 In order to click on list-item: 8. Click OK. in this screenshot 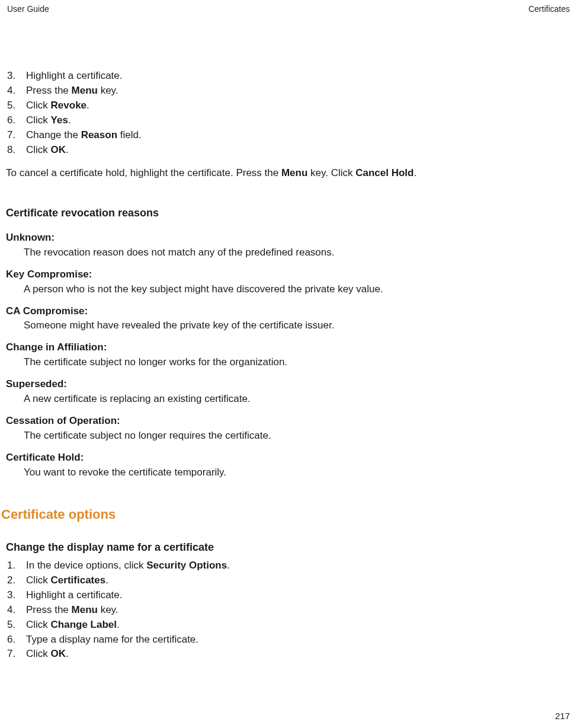, I will do `click(289, 151)`.